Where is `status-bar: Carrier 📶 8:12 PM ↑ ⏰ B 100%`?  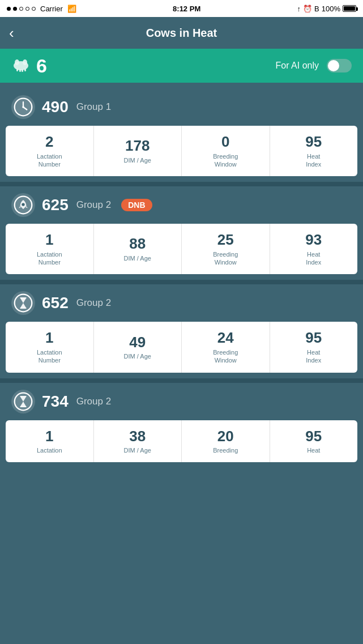 status-bar: Carrier 📶 8:12 PM ↑ ⏰ B 100% is located at coordinates (181, 8).